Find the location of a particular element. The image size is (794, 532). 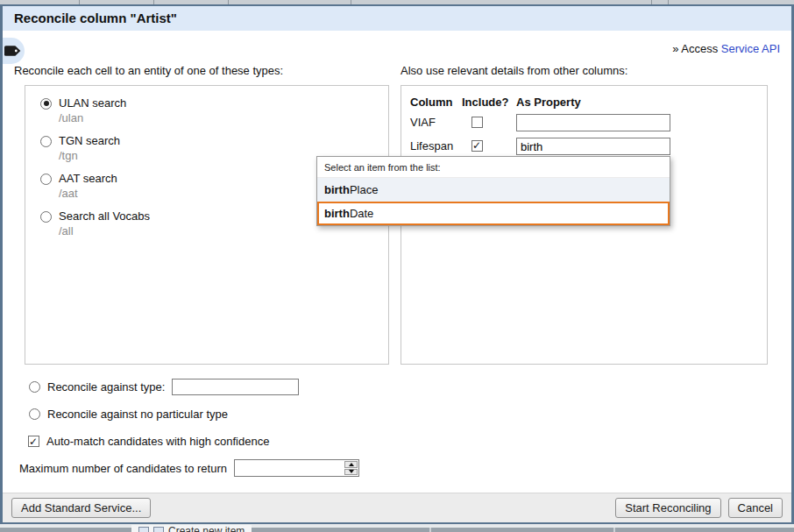

suggest-item-birthplace: birthPlace is located at coordinates (493, 189).